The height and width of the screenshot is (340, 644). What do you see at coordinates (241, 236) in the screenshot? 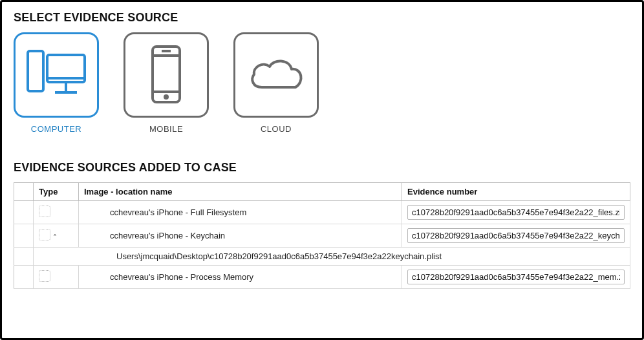
I see `name-cell: cchevreau's iPhone - Keychain` at bounding box center [241, 236].